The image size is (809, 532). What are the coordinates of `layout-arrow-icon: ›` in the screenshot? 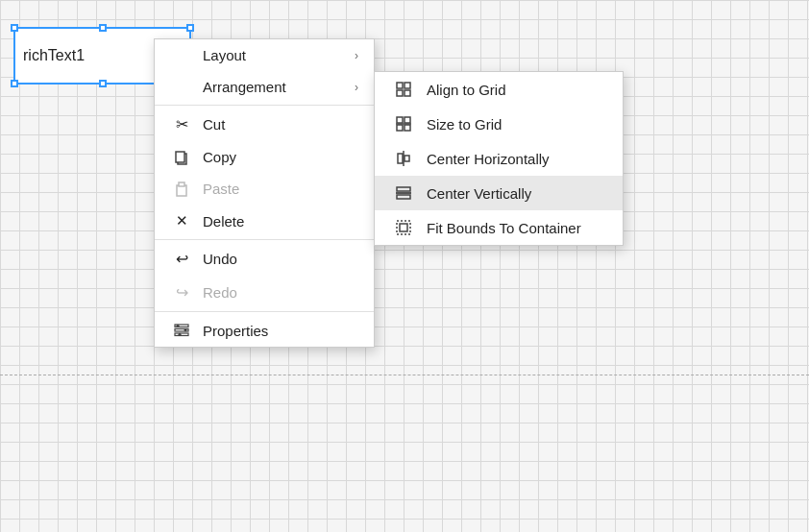 It's located at (356, 56).